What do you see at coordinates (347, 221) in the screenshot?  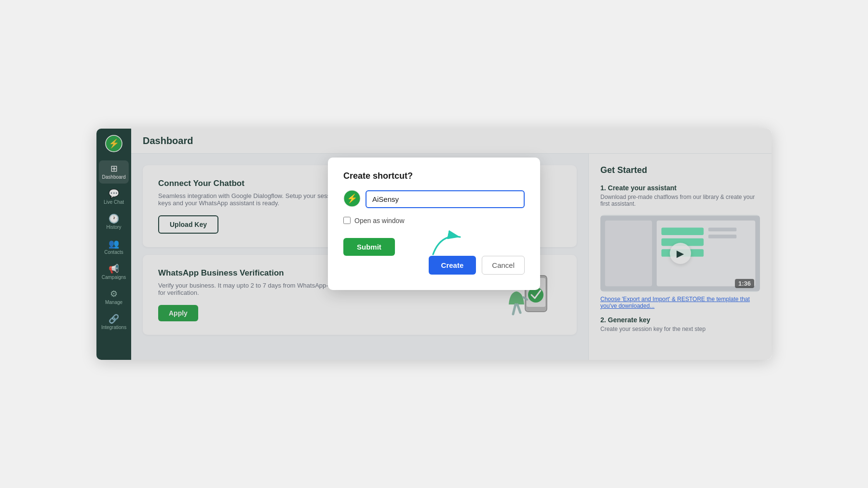 I see `open-as-window-checkbox` at bounding box center [347, 221].